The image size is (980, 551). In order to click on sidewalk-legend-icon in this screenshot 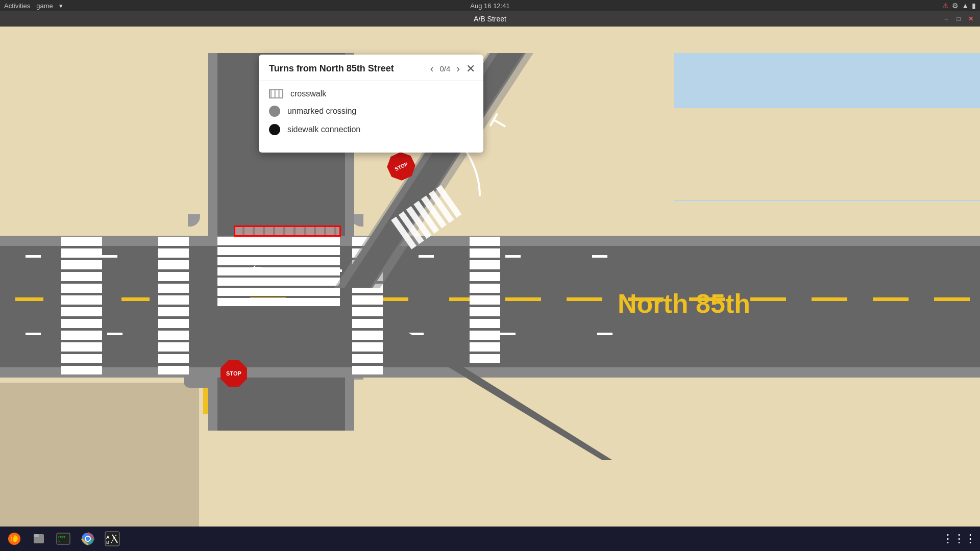, I will do `click(275, 130)`.